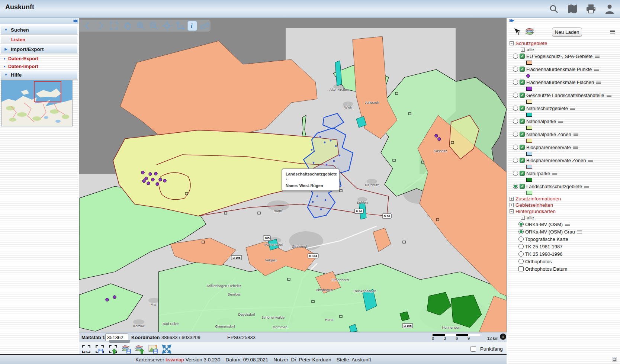  What do you see at coordinates (205, 26) in the screenshot?
I see `measure-tool` at bounding box center [205, 26].